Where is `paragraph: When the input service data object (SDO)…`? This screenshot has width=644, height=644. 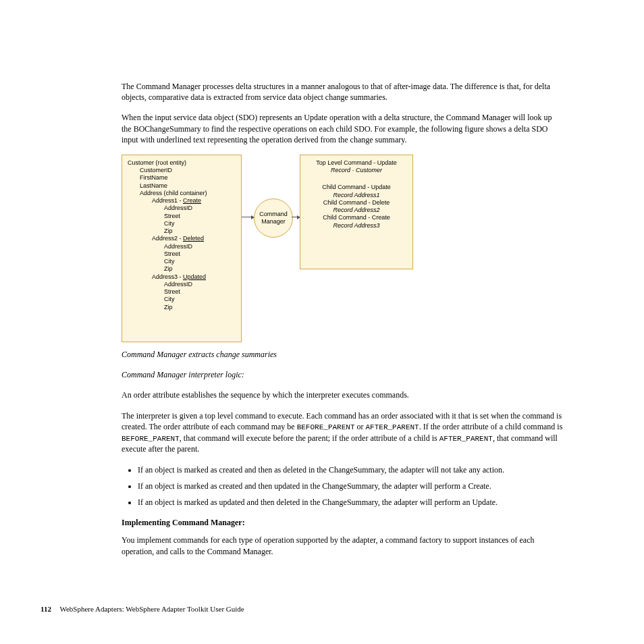 paragraph: When the input service data object (SDO)… is located at coordinates (342, 128).